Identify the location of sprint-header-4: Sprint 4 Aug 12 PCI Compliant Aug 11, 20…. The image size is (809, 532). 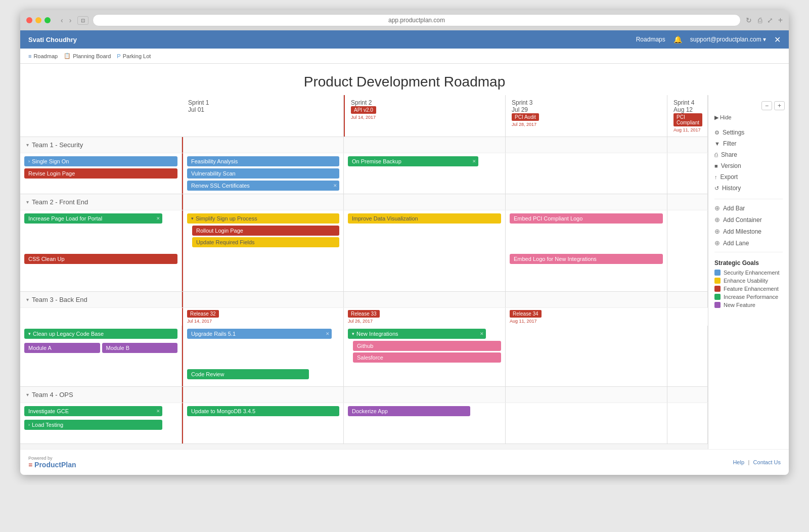
(688, 116).